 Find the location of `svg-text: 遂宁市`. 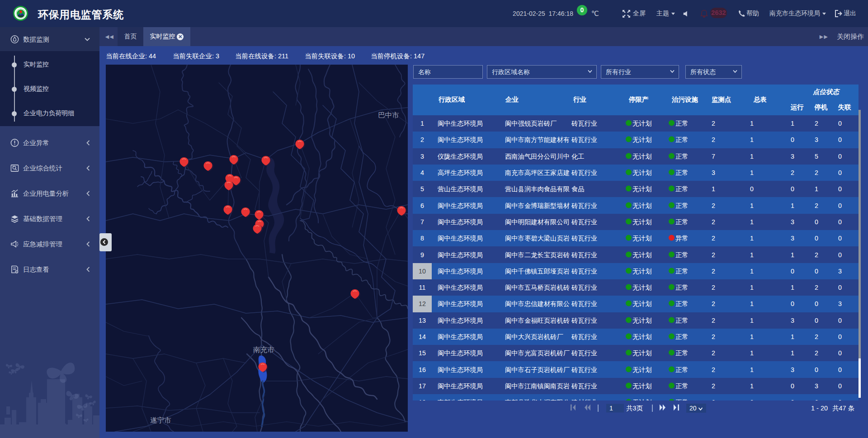

svg-text: 遂宁市 is located at coordinates (161, 420).